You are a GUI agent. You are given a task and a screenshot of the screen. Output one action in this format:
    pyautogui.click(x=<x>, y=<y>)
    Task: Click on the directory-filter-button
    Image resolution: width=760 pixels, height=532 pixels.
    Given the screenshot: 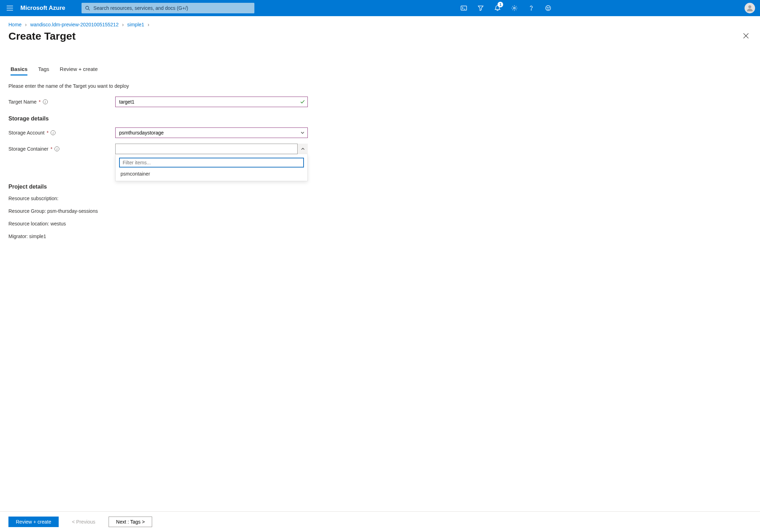 What is the action you would take?
    pyautogui.click(x=481, y=8)
    